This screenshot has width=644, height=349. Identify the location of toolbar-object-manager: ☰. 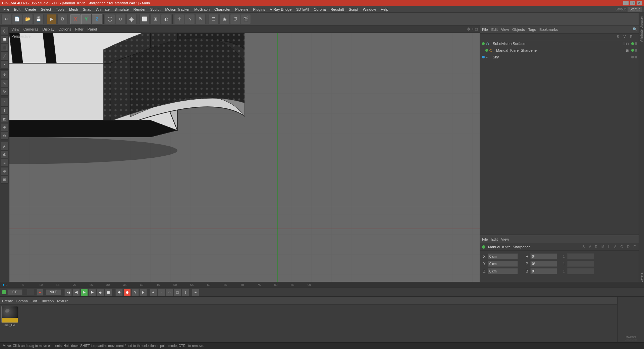
(214, 19).